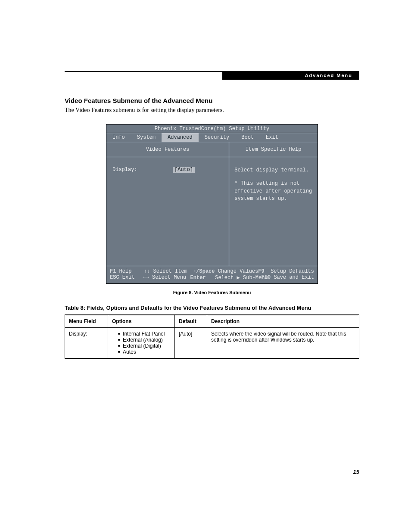 The height and width of the screenshot is (532, 411). Describe the element at coordinates (141, 343) in the screenshot. I see `cell-options: Internal Flat Panel External (Analog) Ex…` at that location.